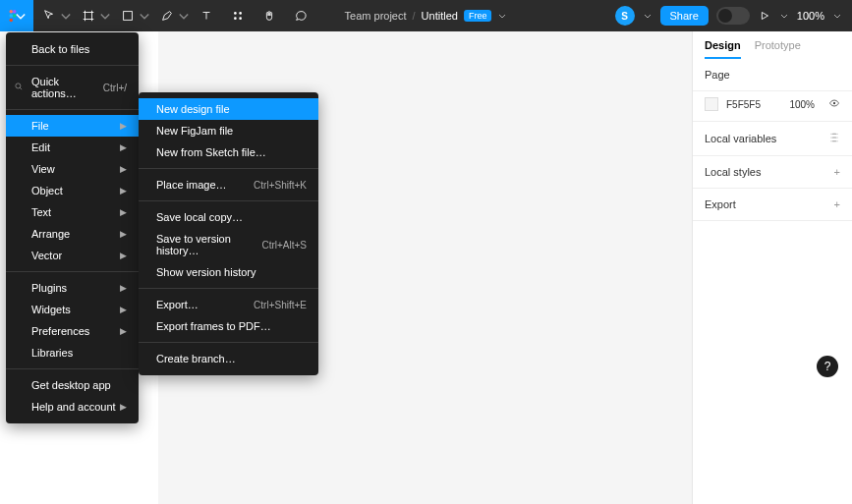  Describe the element at coordinates (772, 140) in the screenshot. I see `local-variables-section: Local variables` at that location.